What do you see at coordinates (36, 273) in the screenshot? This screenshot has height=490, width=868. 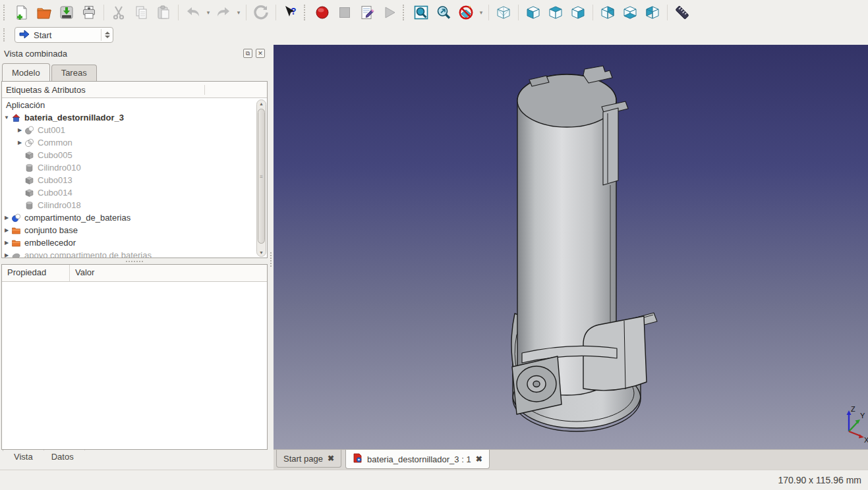 I see `property-column-header: Propiedad` at bounding box center [36, 273].